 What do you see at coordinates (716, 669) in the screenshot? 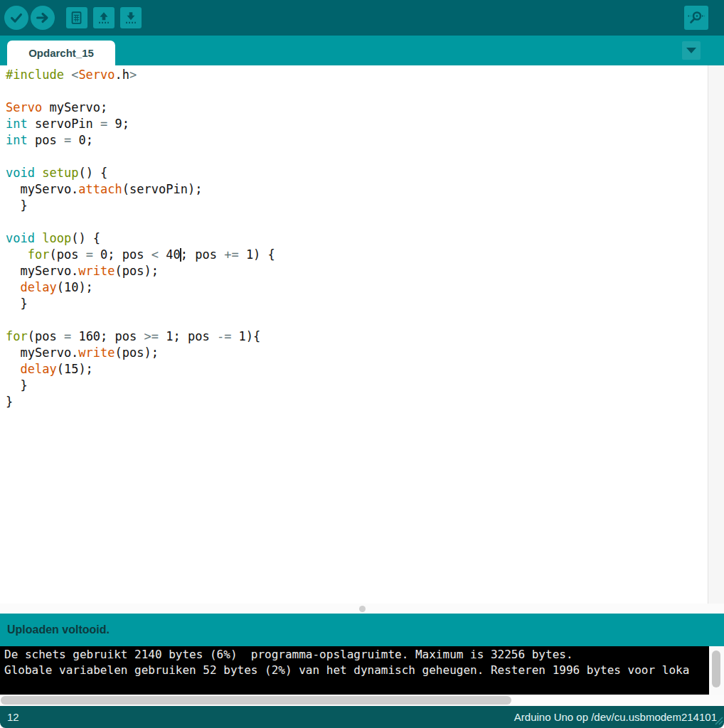
I see `console-scrollbar-thumb` at bounding box center [716, 669].